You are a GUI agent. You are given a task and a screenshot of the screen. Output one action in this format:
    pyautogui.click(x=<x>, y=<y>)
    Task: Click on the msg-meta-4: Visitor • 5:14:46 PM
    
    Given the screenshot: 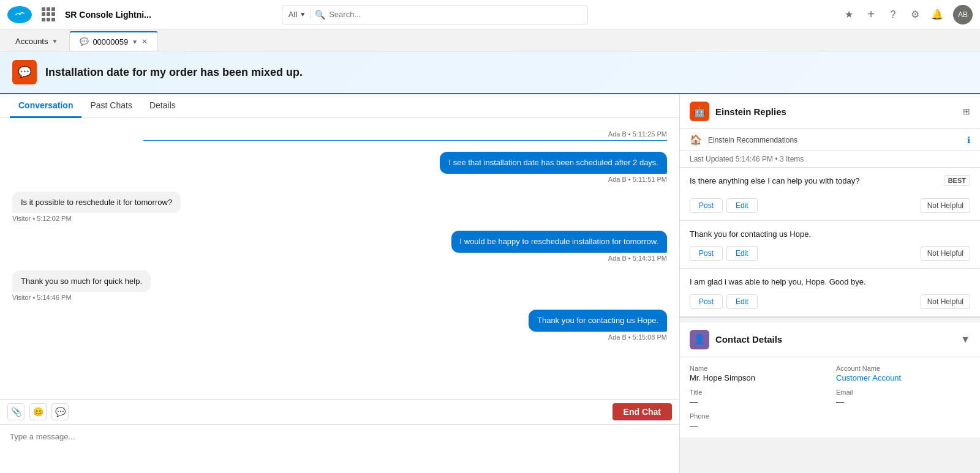 What is the action you would take?
    pyautogui.click(x=42, y=297)
    